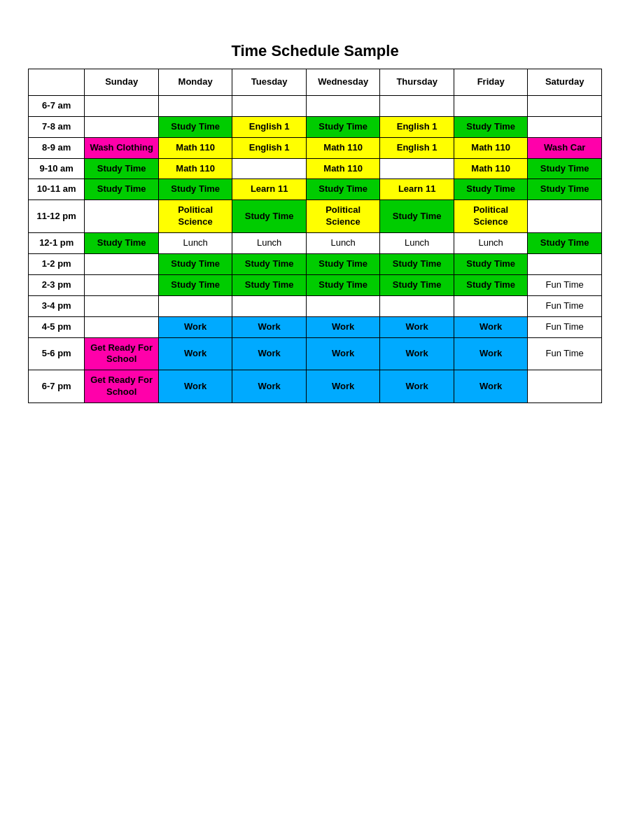 The image size is (630, 840). I want to click on time-label: 12-1 pm, so click(57, 244).